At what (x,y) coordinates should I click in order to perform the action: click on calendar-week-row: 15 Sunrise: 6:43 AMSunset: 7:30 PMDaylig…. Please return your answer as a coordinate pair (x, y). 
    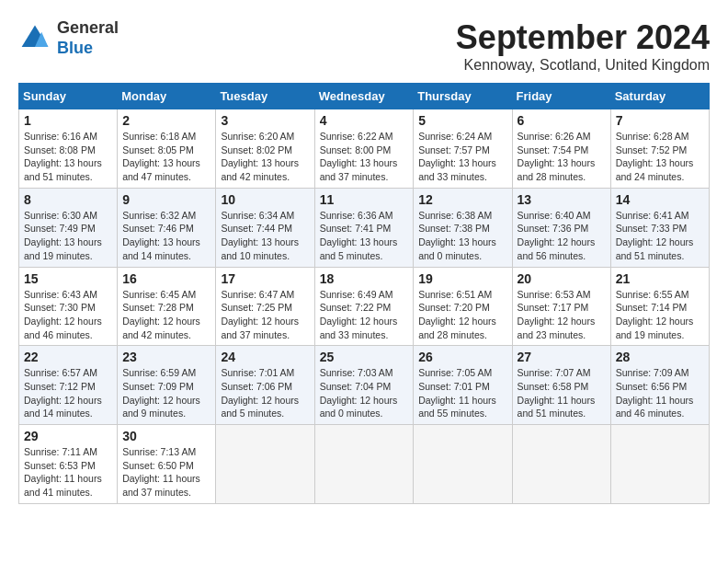
    Looking at the image, I should click on (364, 306).